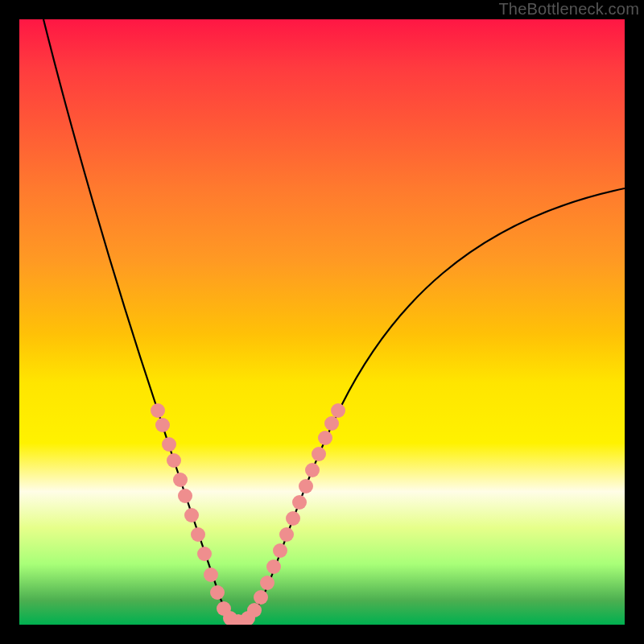  What do you see at coordinates (198, 514) in the screenshot?
I see `marker-dots-left` at bounding box center [198, 514].